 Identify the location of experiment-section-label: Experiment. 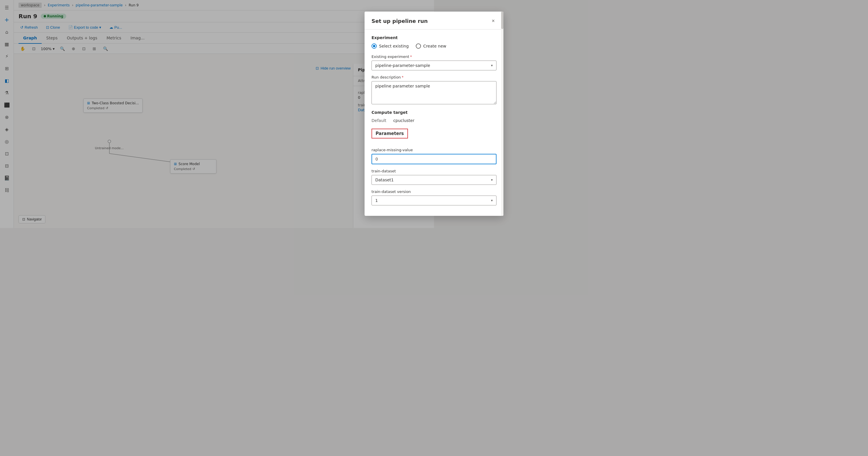
(403, 38).